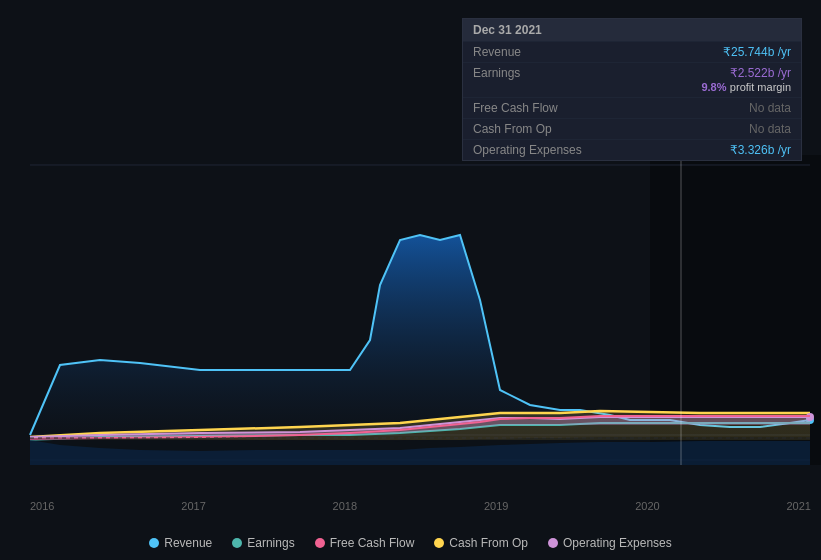 The height and width of the screenshot is (560, 821). Describe the element at coordinates (365, 543) in the screenshot. I see `legend-fcf: Free Cash Flow` at that location.